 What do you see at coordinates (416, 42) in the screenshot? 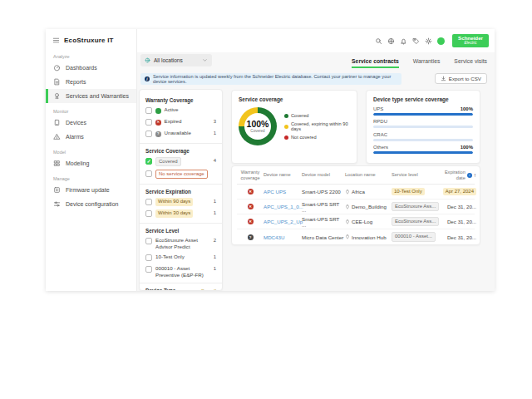
I see `tag-icon` at bounding box center [416, 42].